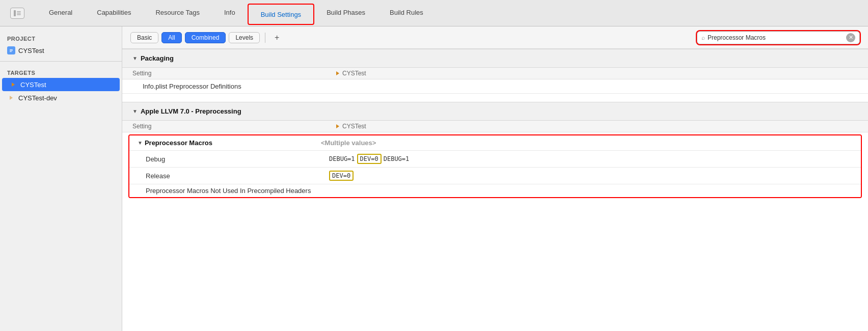  Describe the element at coordinates (34, 85) in the screenshot. I see `target-active-name: CYSTest` at that location.